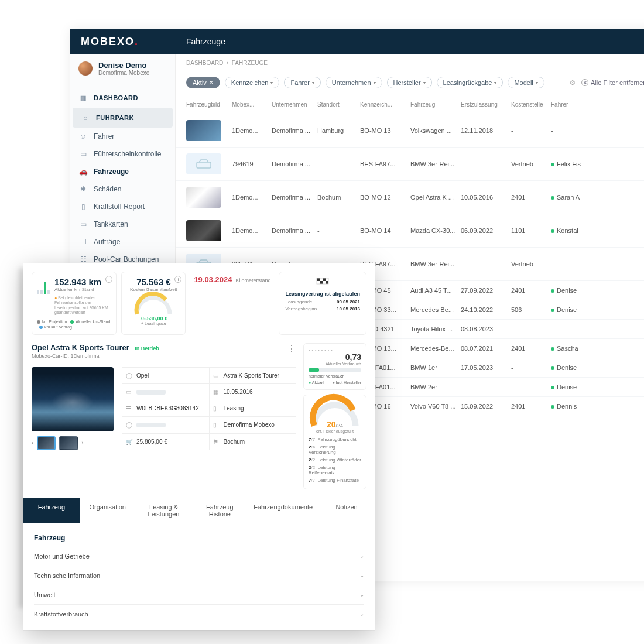 The image size is (644, 644). I want to click on status-badge: In Betrieb, so click(147, 348).